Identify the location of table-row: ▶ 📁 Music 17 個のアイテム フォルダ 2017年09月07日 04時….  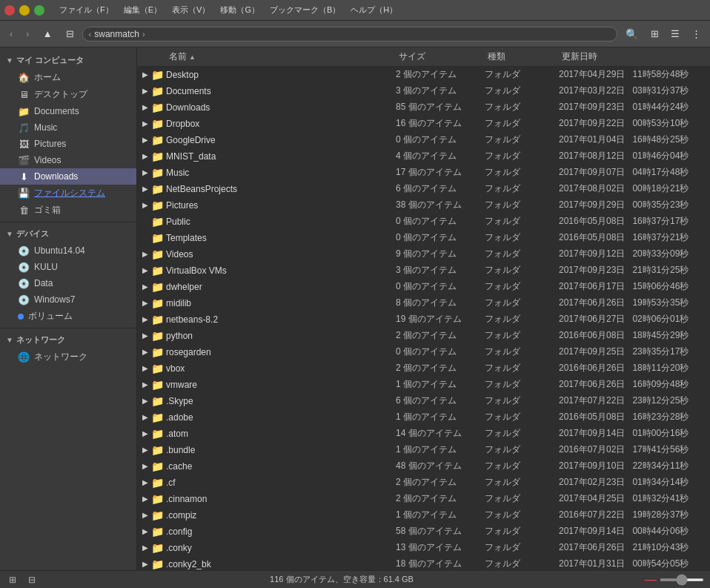
(424, 173).